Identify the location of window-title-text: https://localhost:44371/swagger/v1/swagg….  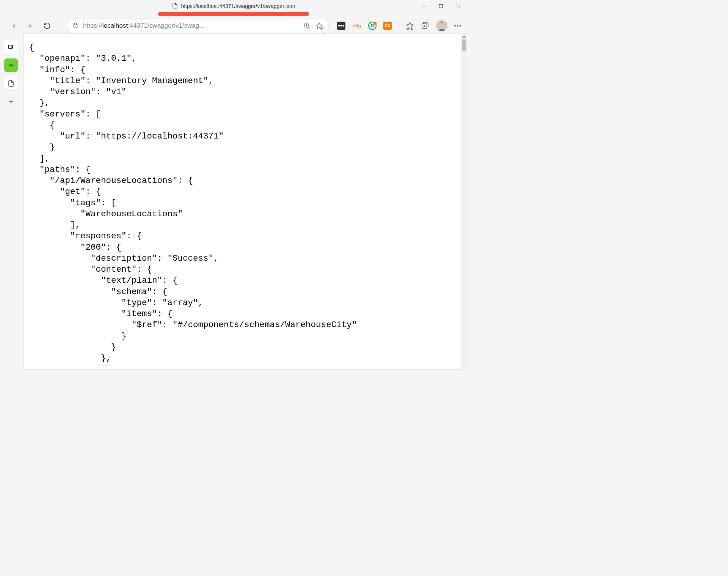
(238, 6).